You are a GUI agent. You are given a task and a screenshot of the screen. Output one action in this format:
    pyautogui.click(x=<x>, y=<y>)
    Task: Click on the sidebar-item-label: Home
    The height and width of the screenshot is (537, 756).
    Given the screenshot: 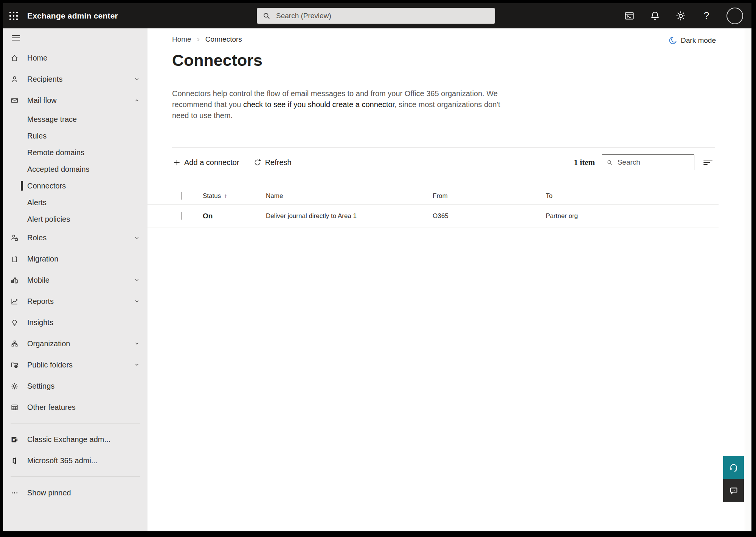 What is the action you would take?
    pyautogui.click(x=84, y=58)
    